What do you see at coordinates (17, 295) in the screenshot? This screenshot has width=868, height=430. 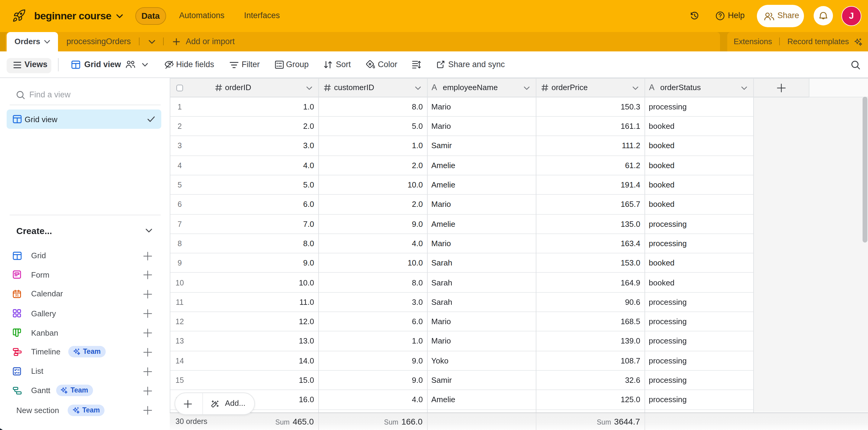 I see `svg-text: 31` at bounding box center [17, 295].